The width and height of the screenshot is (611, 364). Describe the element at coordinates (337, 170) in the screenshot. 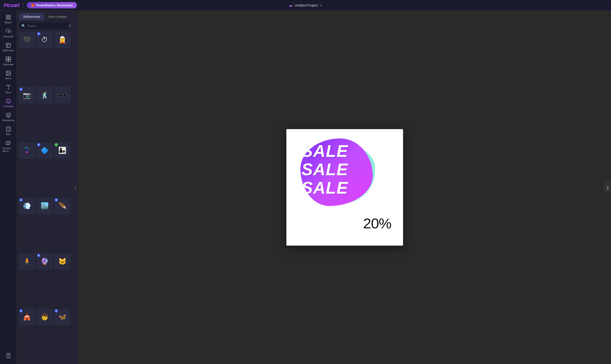

I see `sale-text-group: SALE SALE SALE` at that location.